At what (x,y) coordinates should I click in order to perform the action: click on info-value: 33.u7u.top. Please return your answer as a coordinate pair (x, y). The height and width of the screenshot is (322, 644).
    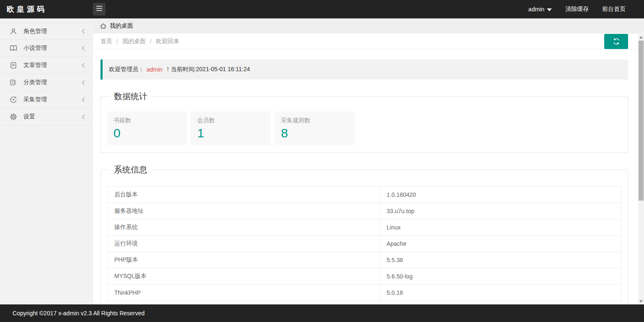
    Looking at the image, I should click on (501, 211).